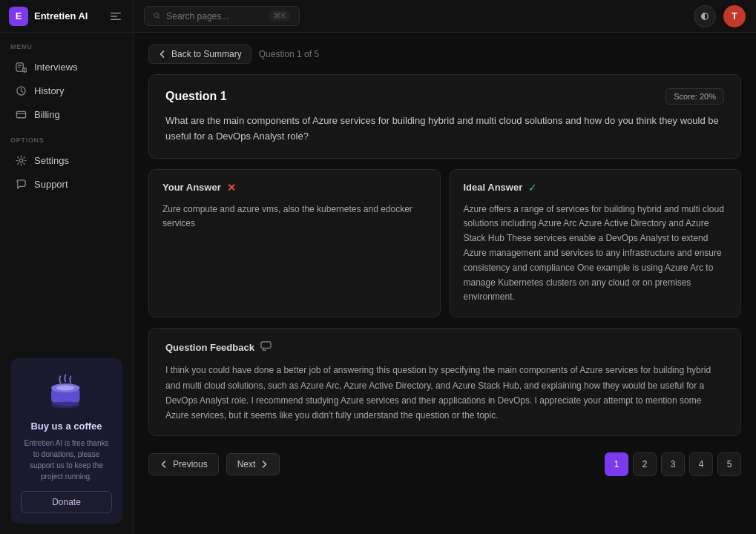  Describe the element at coordinates (61, 16) in the screenshot. I see `app-name: Entretien AI` at that location.